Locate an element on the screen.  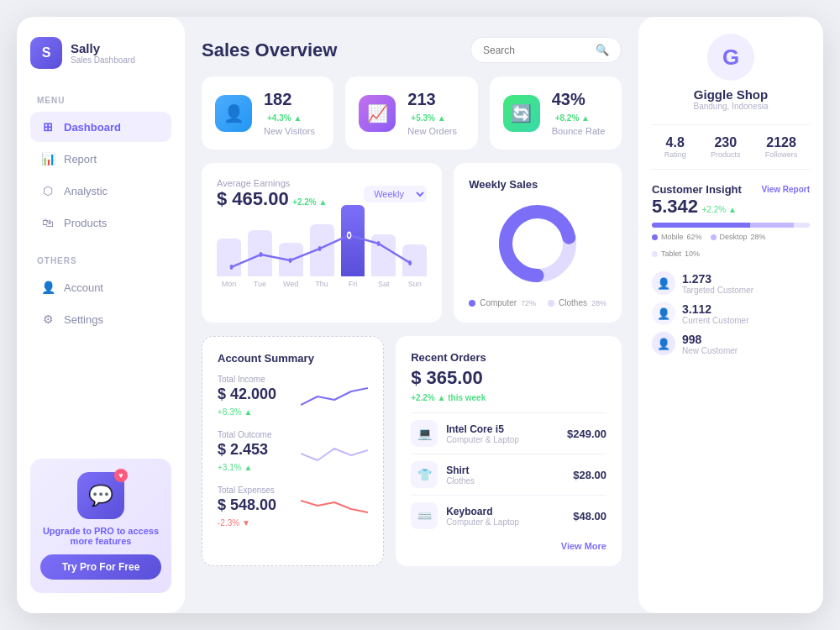
sidebar-item-account: 👤 Account is located at coordinates (101, 287).